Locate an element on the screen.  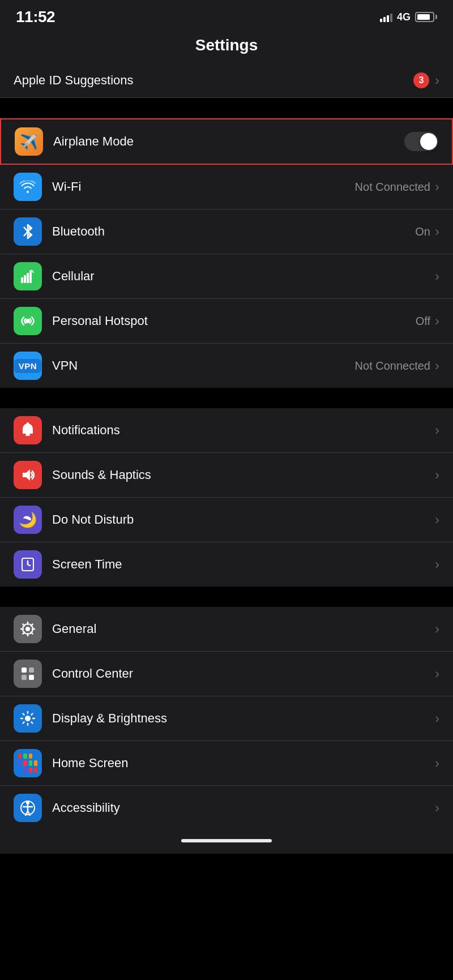
personal-hotspot-icon is located at coordinates (28, 321).